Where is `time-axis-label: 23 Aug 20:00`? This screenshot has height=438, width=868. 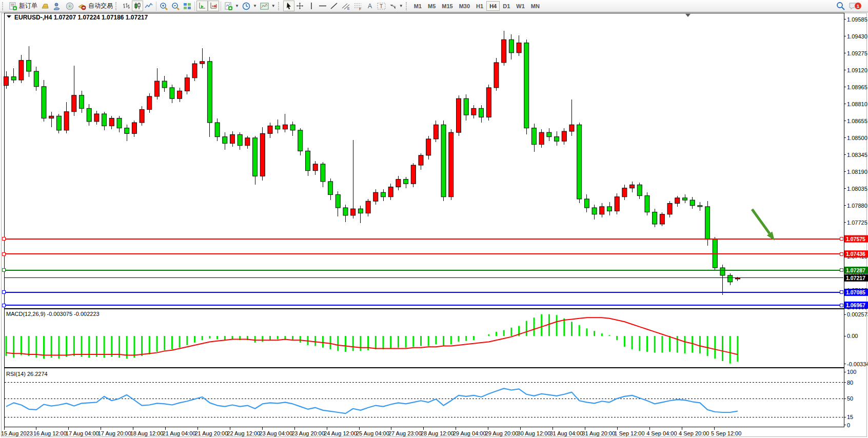
time-axis-label: 23 Aug 20:00 is located at coordinates (308, 433).